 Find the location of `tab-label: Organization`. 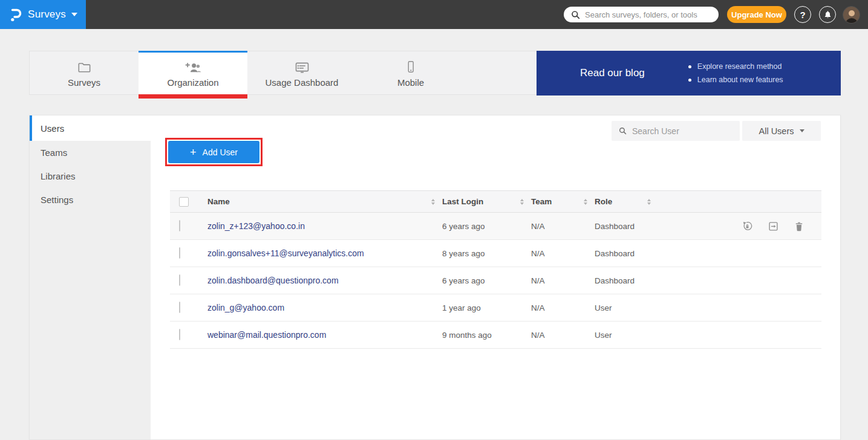

tab-label: Organization is located at coordinates (192, 82).